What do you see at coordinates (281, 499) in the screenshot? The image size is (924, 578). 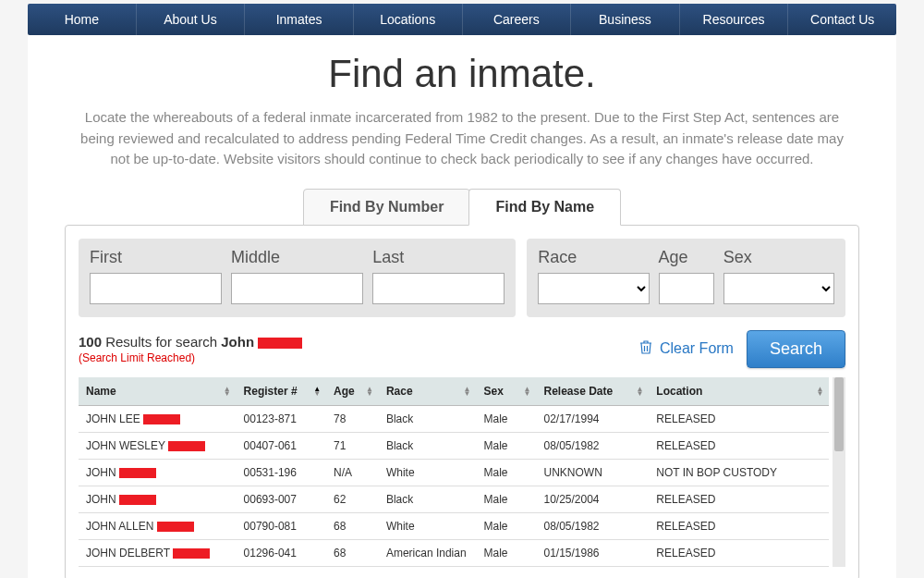 I see `cell-register: 00693-007` at bounding box center [281, 499].